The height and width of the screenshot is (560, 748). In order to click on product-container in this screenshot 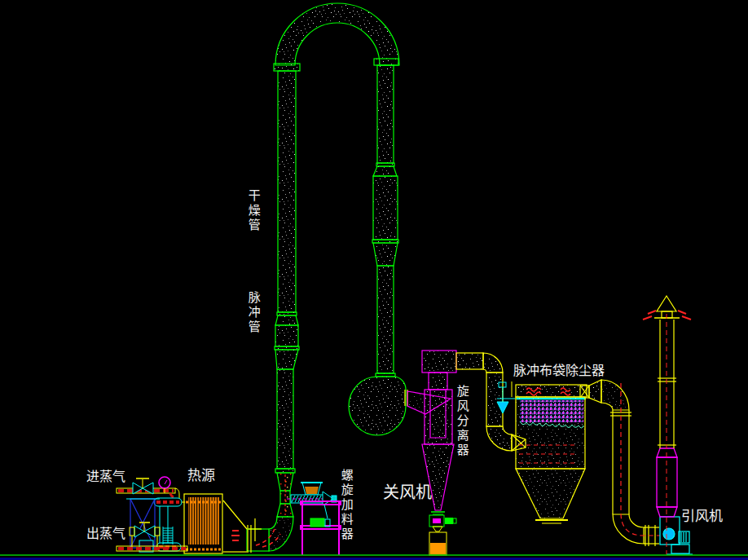, I will do `click(438, 544)`.